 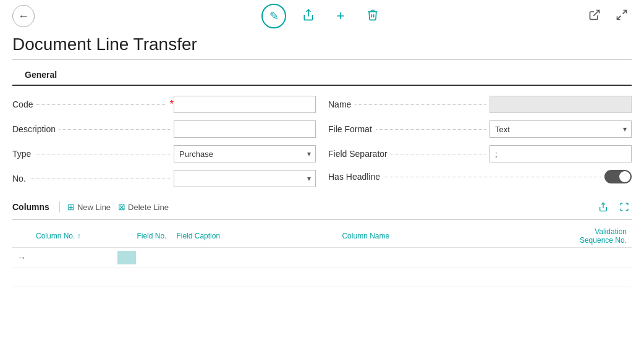 What do you see at coordinates (614, 207) in the screenshot?
I see `col-header-right` at bounding box center [614, 207].